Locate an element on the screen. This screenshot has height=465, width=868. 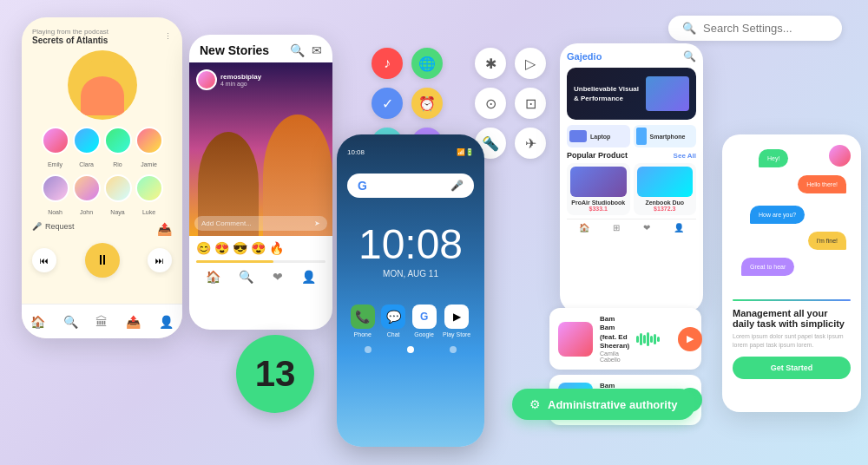
web-app-icon: 🌐 is located at coordinates (427, 63).